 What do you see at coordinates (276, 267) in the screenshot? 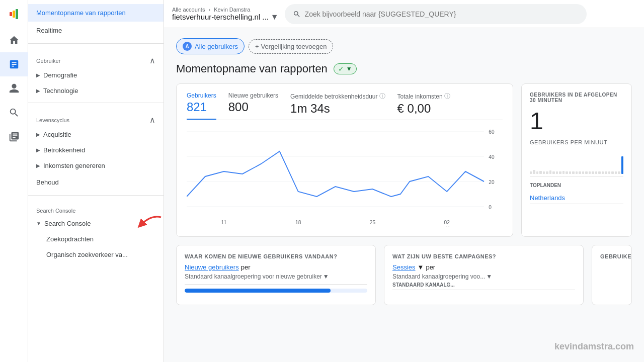
I see `card1-dropdown-row1: Nieuwe gebruikers per` at bounding box center [276, 267].